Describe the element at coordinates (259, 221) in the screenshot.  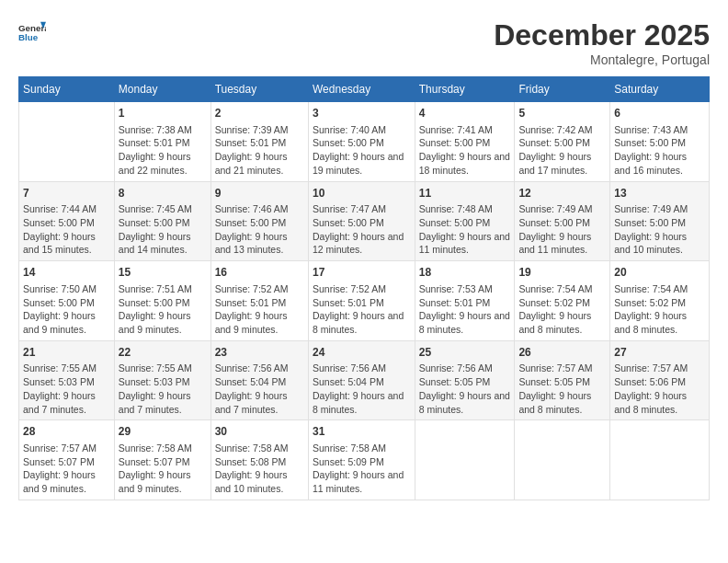
I see `calendar-cell: 9Sunrise: 7:46 AMSunset: 5:00 PMDaylight…` at that location.